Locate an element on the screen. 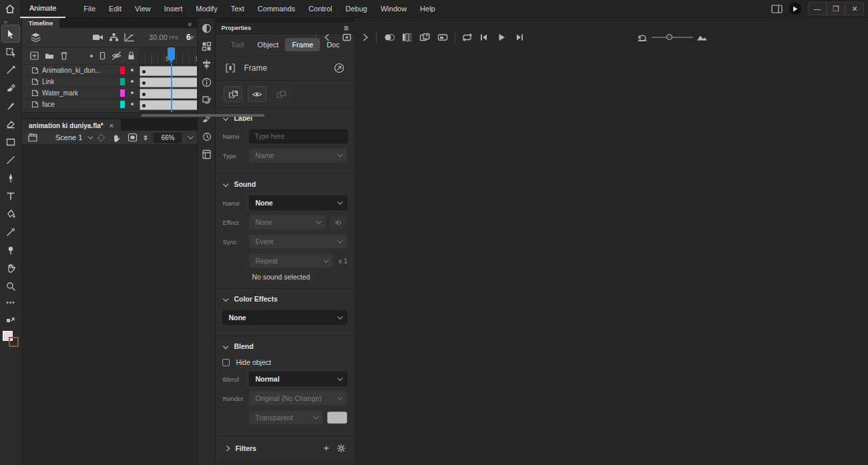  selection-tool is located at coordinates (11, 33).